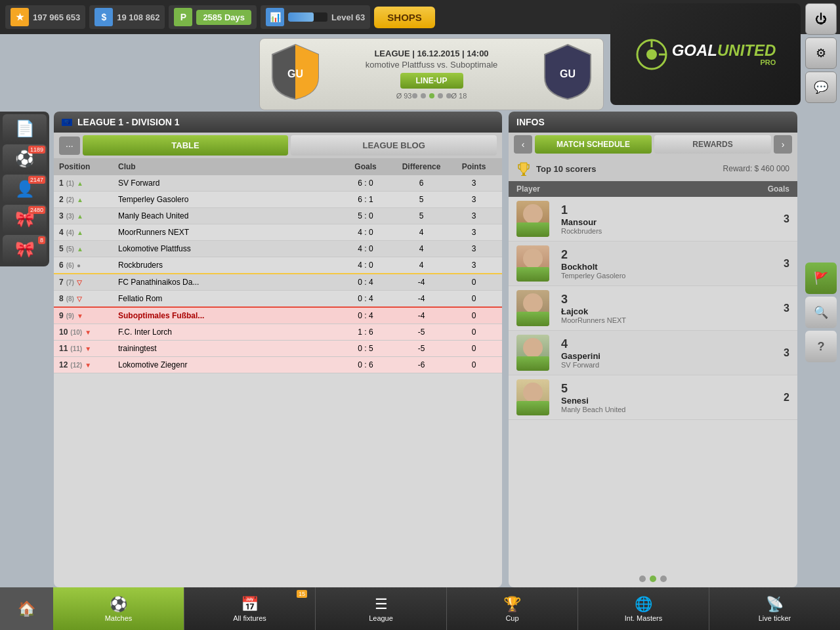 This screenshot has width=840, height=630. I want to click on scorer-rank-2: 2, so click(649, 255).